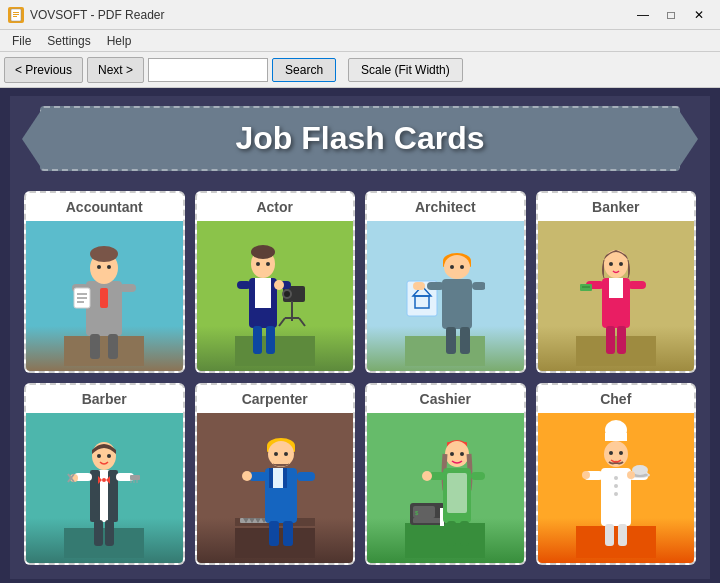  I want to click on prev-button: < Previous, so click(44, 70).